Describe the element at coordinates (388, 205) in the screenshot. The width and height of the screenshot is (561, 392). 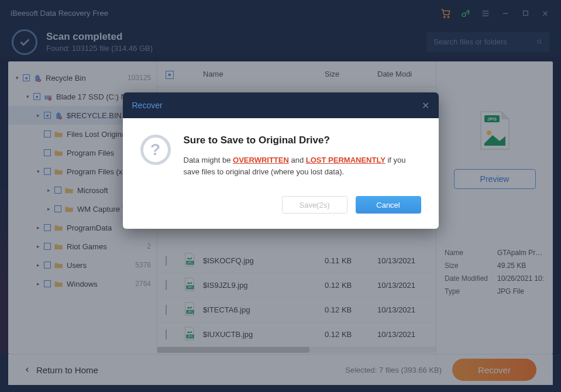
I see `cancel-button: Cancel` at that location.